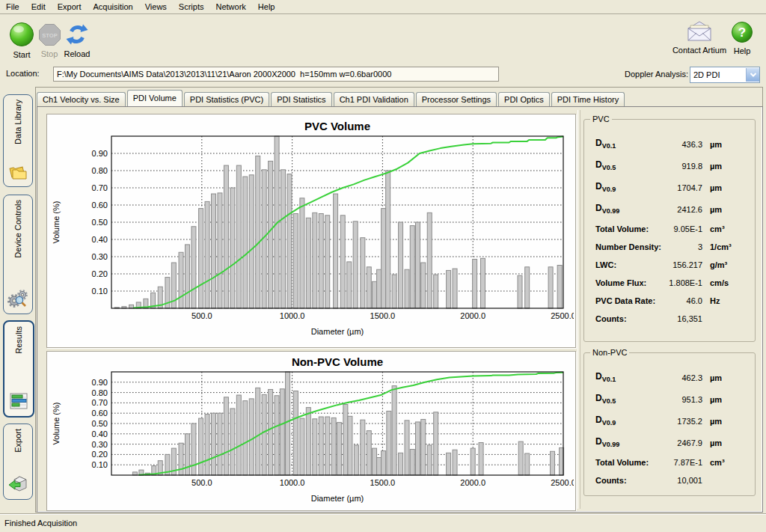  What do you see at coordinates (49, 40) in the screenshot?
I see `stop-button: STOP Stop` at bounding box center [49, 40].